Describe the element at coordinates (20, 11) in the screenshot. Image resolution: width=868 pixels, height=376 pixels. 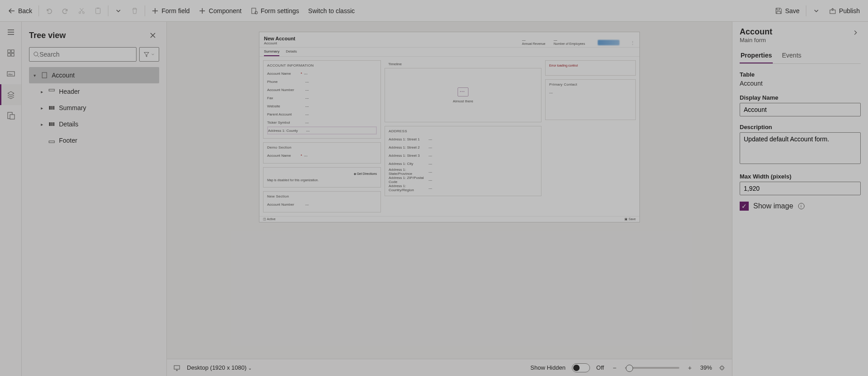
I see `back-button: Back` at that location.